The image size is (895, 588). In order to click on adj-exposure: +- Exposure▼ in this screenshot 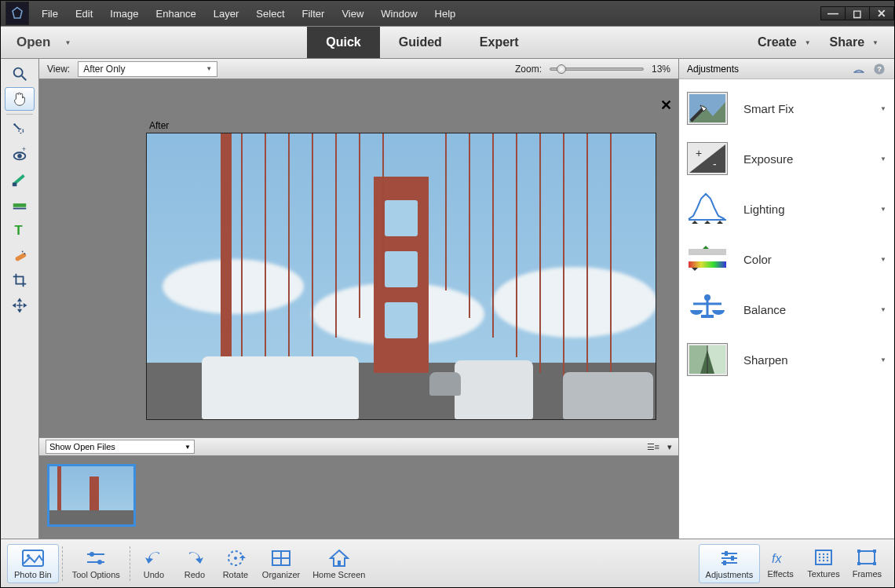, I will do `click(787, 159)`.